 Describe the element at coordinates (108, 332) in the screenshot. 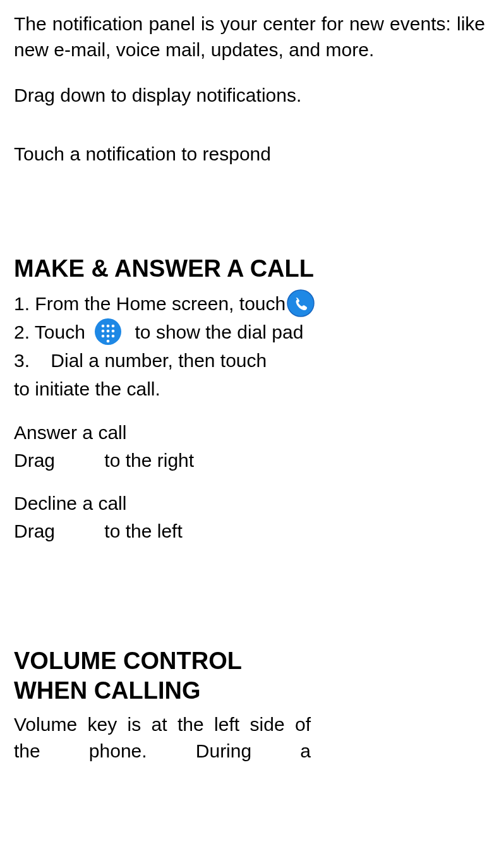

I see `dialpad-icon` at that location.